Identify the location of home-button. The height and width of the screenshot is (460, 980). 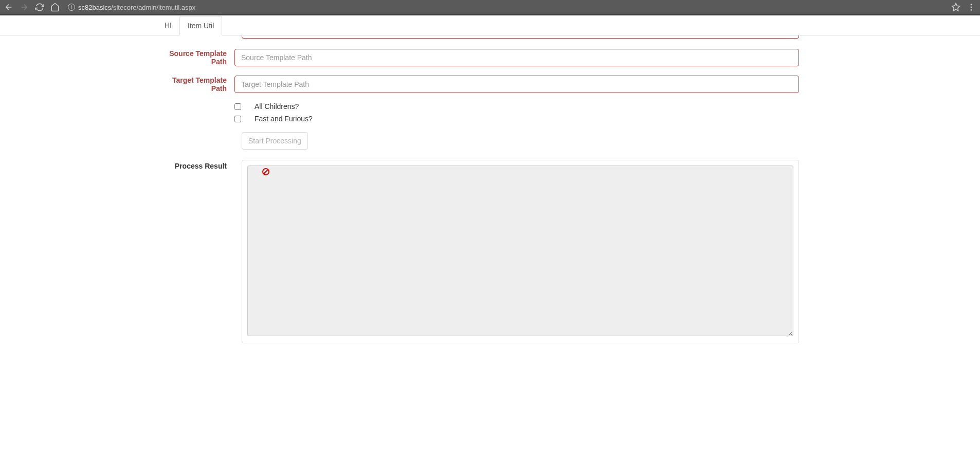
(55, 7).